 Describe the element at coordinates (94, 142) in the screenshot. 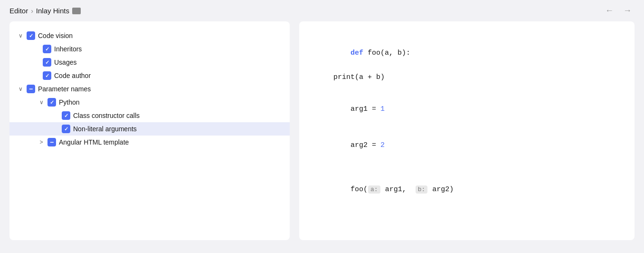

I see `label-angular-html-template: Angular HTML template` at that location.